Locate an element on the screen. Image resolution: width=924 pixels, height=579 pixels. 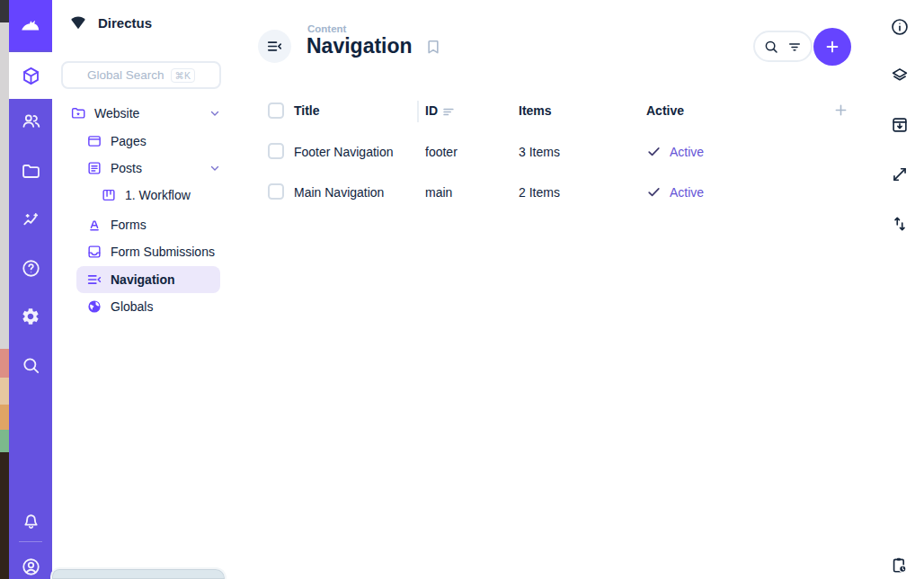
account-button is located at coordinates (31, 562).